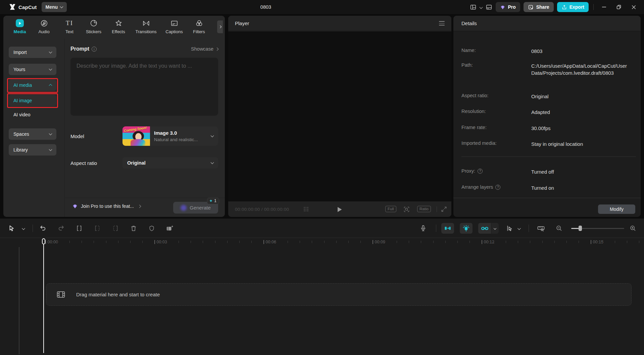 This screenshot has width=644, height=355. What do you see at coordinates (118, 27) in the screenshot?
I see `tab-effects: Effects` at bounding box center [118, 27].